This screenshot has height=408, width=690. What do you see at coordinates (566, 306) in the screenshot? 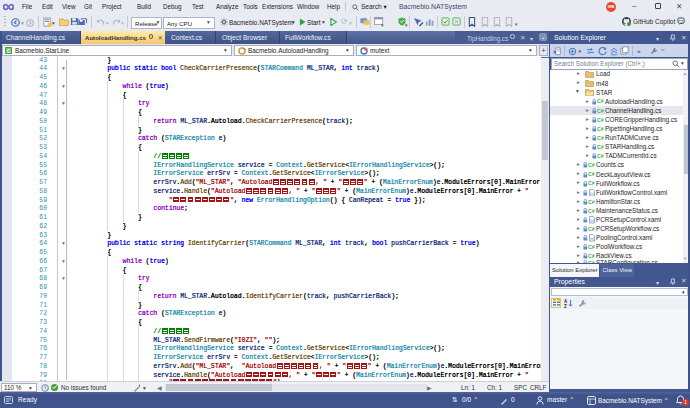
I see `svg-text: Z` at bounding box center [566, 306].